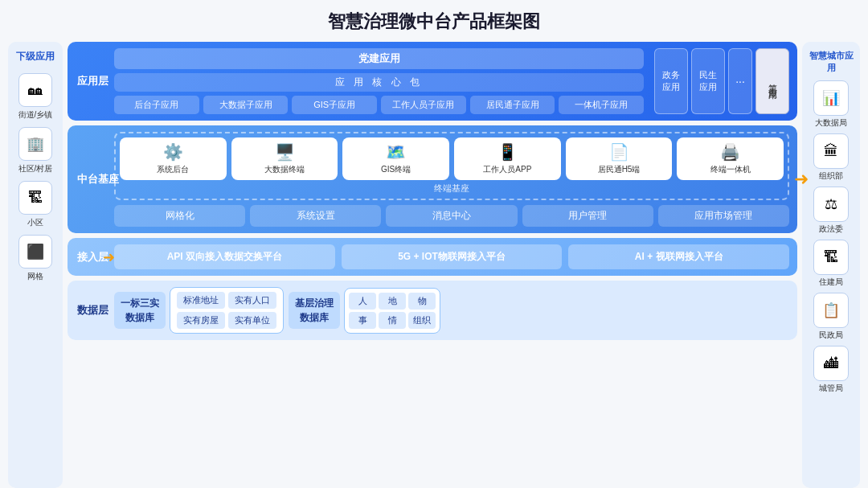 The width and height of the screenshot is (868, 488). Describe the element at coordinates (831, 151) in the screenshot. I see `org-dept-icon: 🏛` at that location.